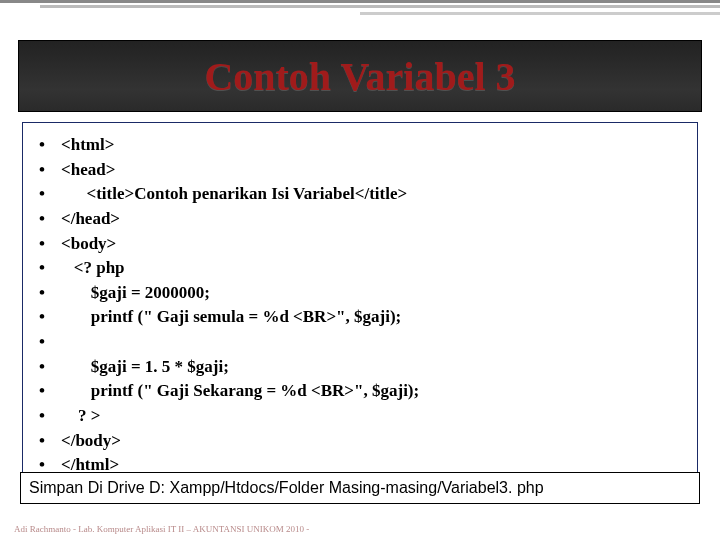 The image size is (720, 540). Describe the element at coordinates (360, 194) in the screenshot. I see `code-line: <title>Contoh penarikan Isi Variabel</ti…` at that location.